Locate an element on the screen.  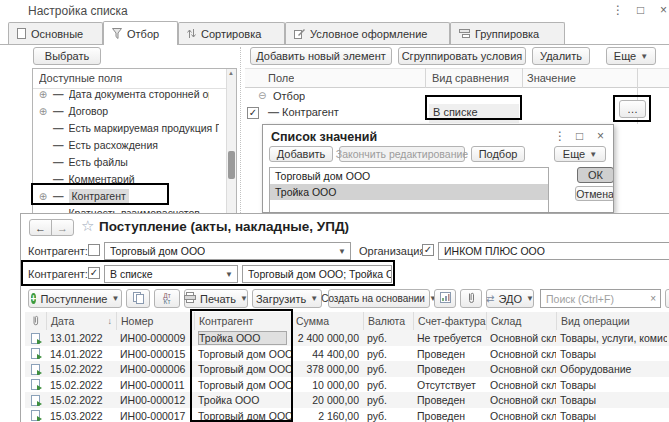
dialog-close-icon: × is located at coordinates (600, 136).